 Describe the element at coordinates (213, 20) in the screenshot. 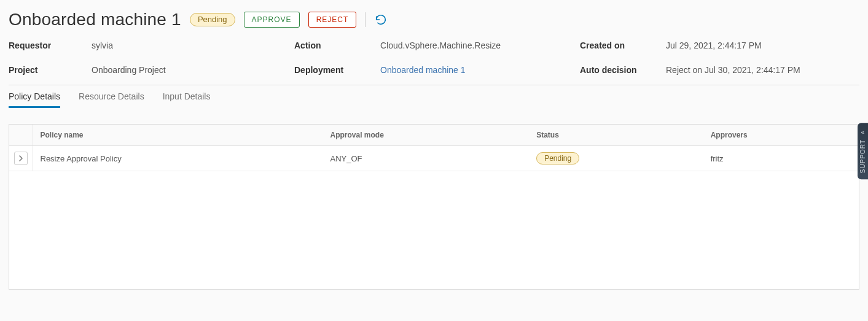

I see `status-badge: Pending` at that location.